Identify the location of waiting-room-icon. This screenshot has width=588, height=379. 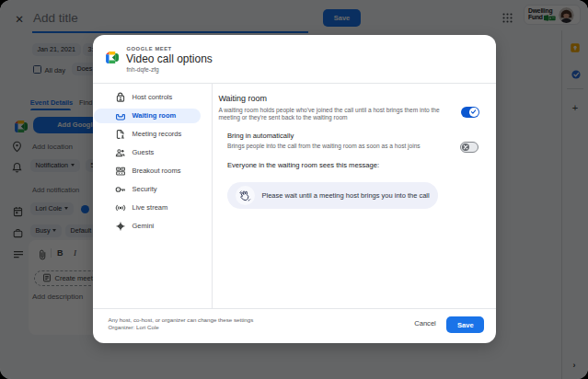
(121, 116).